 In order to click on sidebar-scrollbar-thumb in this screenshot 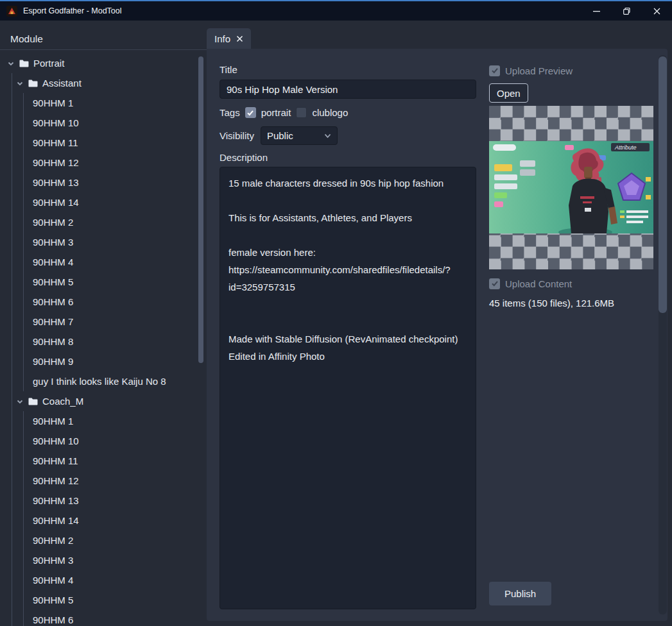, I will do `click(201, 210)`.